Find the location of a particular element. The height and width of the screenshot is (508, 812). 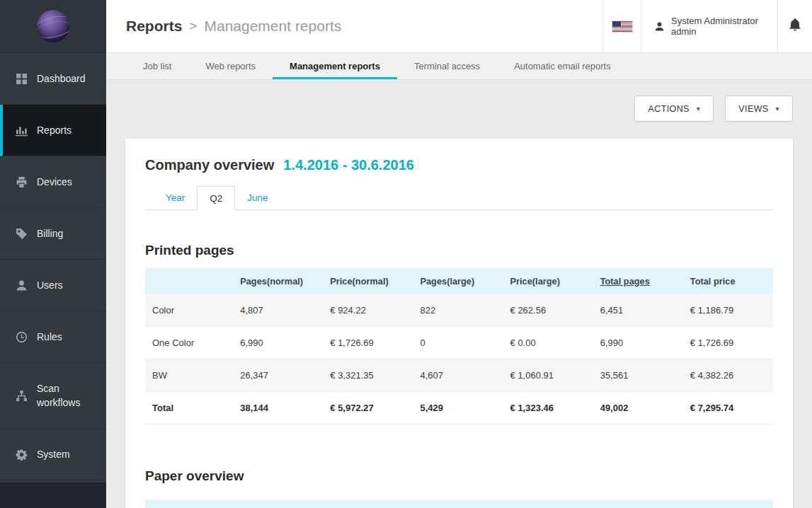

tab-management-reports: Management reports is located at coordinates (335, 67).